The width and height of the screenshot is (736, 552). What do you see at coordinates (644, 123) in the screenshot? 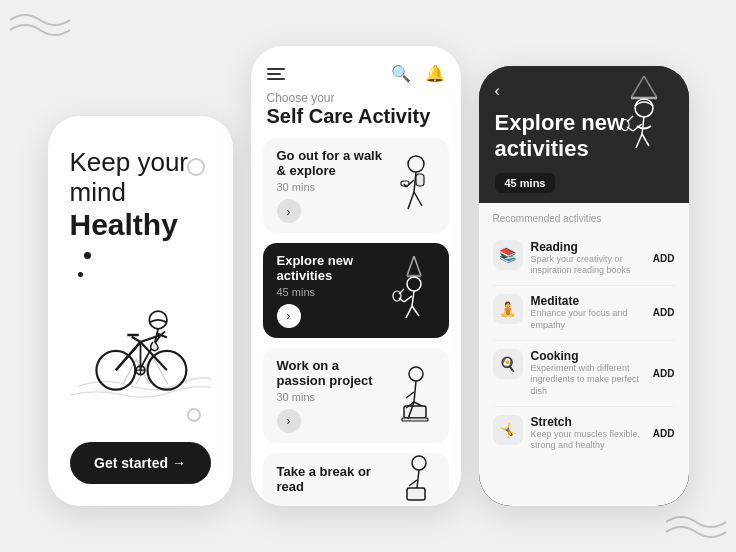
I see `phone3-top-illustration` at bounding box center [644, 123].